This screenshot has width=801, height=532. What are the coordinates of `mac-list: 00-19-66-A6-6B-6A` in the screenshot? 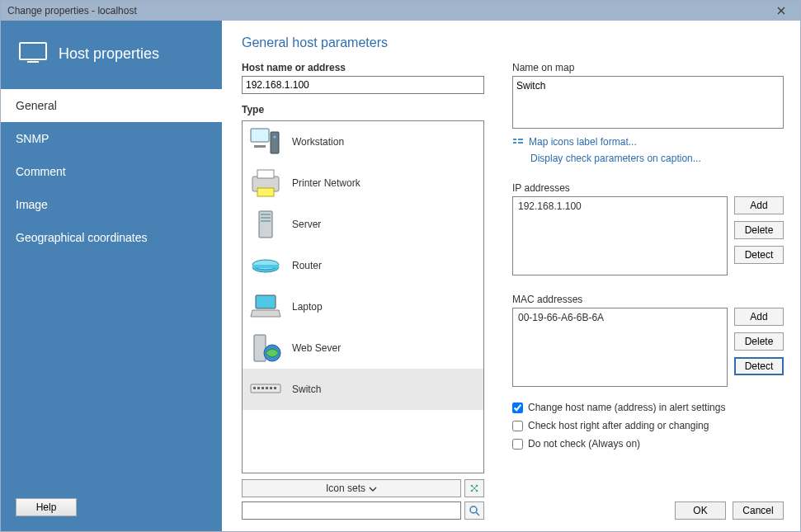 It's located at (620, 347).